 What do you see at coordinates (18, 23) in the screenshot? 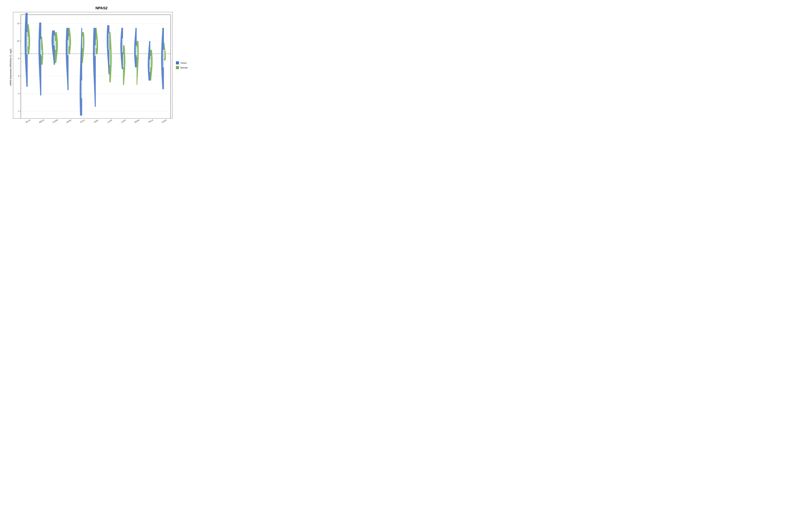
I see `svg-text: 12` at bounding box center [18, 23].